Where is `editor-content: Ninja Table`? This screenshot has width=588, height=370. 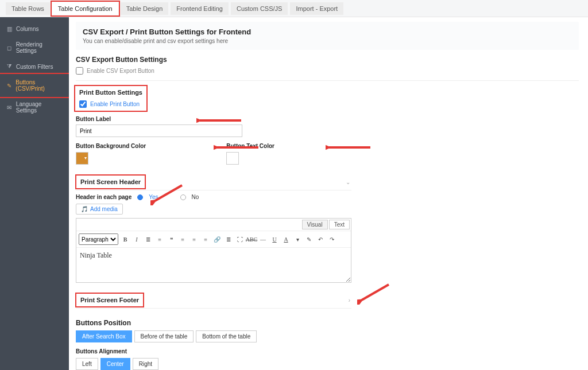
editor-content: Ninja Table is located at coordinates (214, 265).